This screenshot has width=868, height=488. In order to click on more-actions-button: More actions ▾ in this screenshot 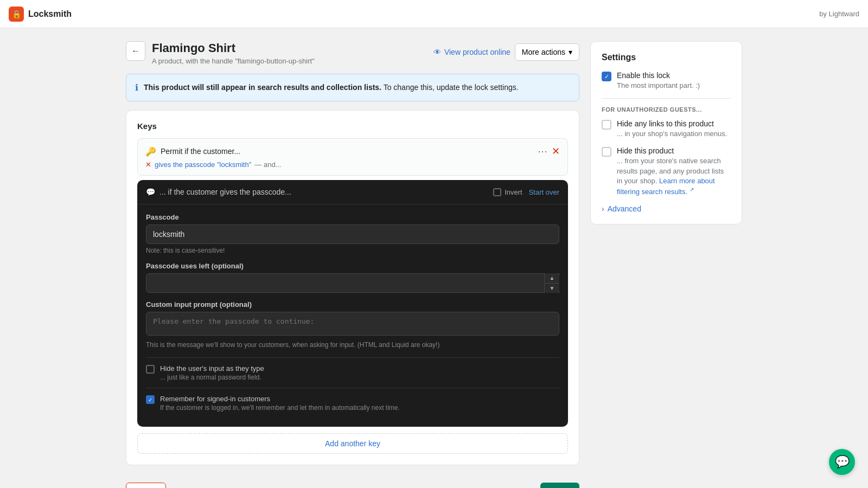, I will do `click(547, 52)`.